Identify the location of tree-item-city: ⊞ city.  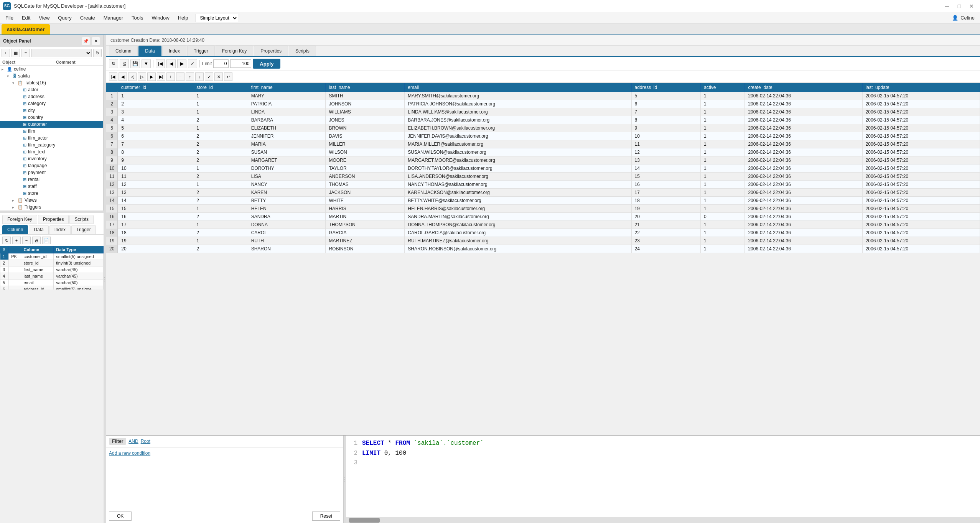
(51, 110).